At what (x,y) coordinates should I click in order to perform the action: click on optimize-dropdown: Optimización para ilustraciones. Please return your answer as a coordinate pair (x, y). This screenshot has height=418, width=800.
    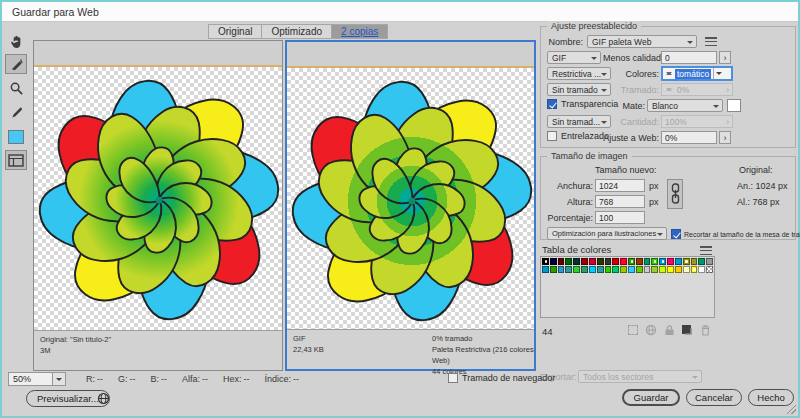
    Looking at the image, I should click on (607, 234).